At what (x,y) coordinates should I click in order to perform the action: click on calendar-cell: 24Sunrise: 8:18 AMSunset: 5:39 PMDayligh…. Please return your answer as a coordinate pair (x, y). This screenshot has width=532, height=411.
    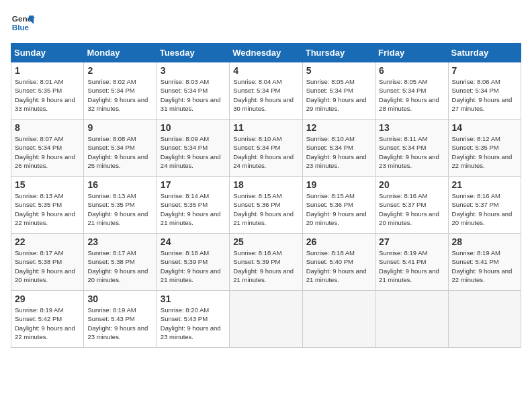
    Looking at the image, I should click on (193, 262).